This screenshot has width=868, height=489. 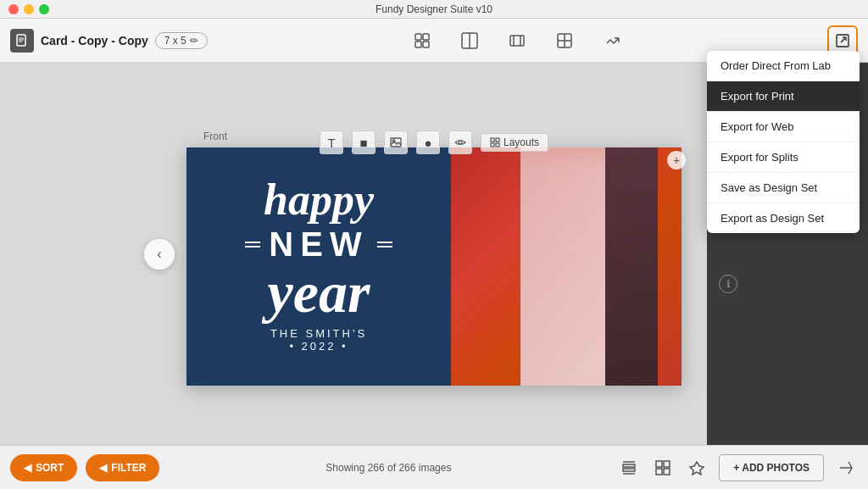 I want to click on hny-name-text: THE SMITH'S, so click(x=319, y=334).